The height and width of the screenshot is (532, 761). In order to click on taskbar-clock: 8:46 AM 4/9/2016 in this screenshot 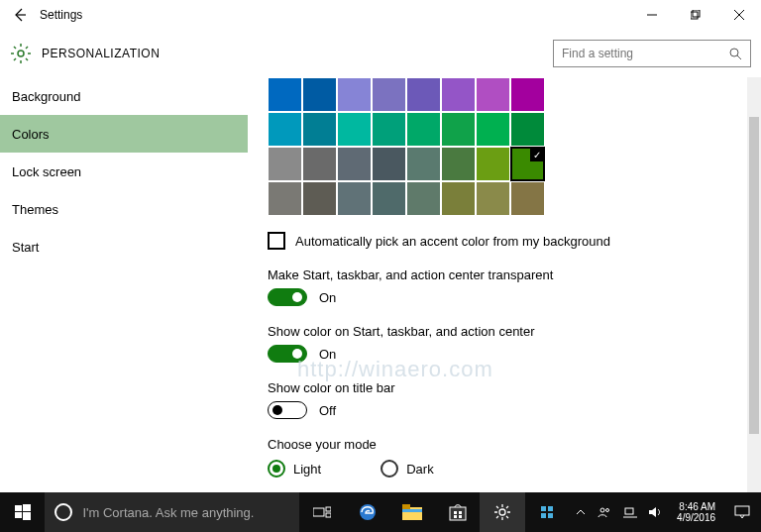, I will do `click(696, 512)`.